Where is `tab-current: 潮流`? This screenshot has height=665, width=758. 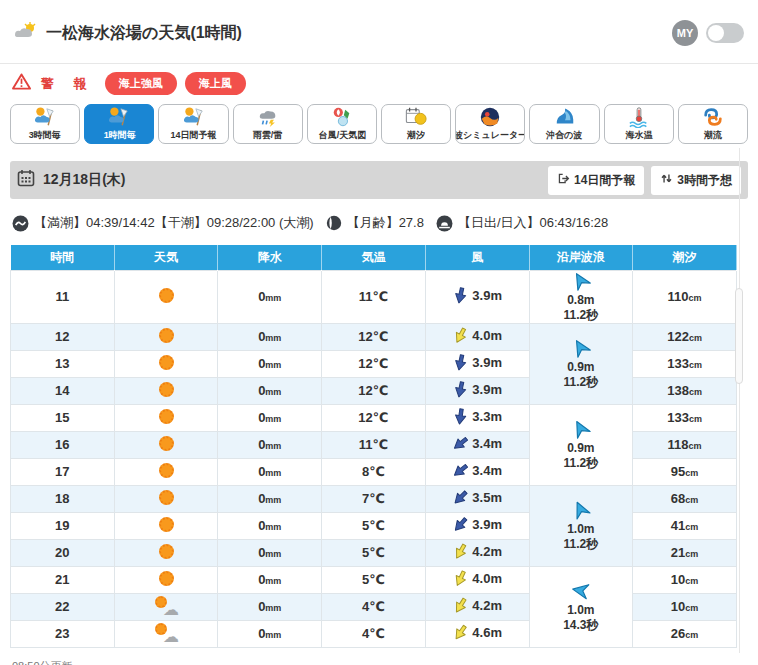 tab-current: 潮流 is located at coordinates (713, 124).